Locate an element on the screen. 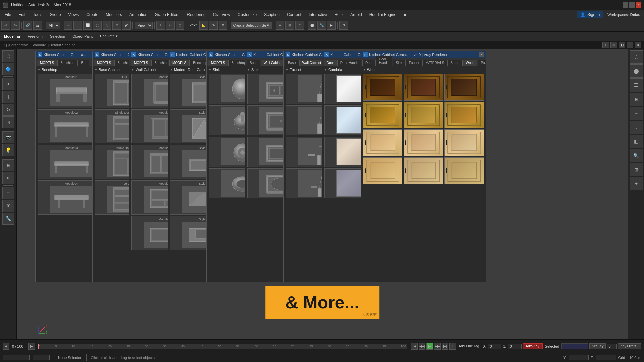 The width and height of the screenshot is (644, 362). menu-edit: Edit is located at coordinates (22, 15).